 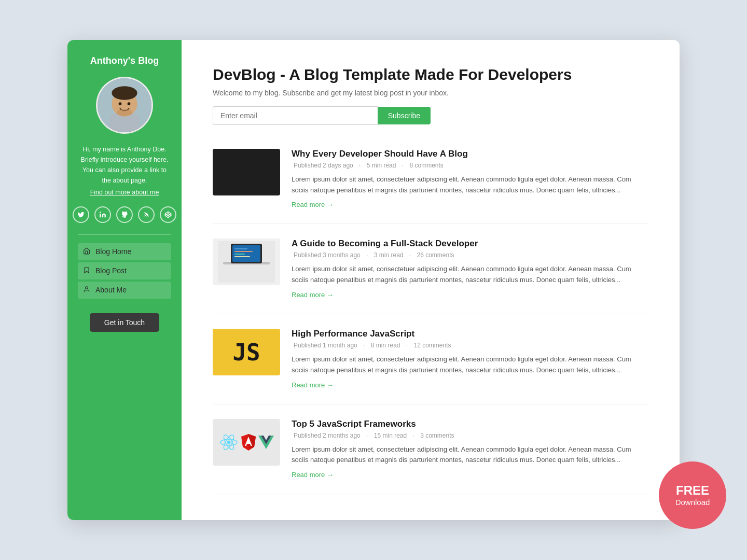 I want to click on sidebar-nav: Blog Home Blog Post About Me, so click(x=125, y=272).